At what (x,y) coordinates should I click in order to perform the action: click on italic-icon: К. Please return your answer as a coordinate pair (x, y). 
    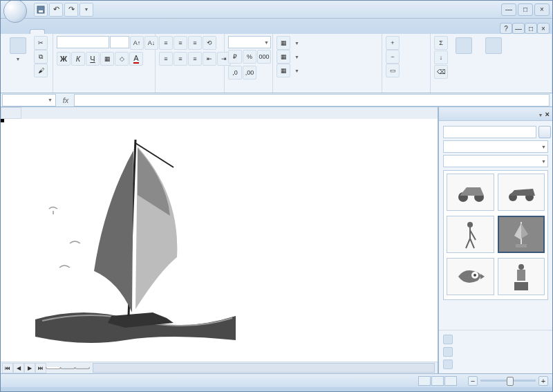
    Looking at the image, I should click on (78, 59).